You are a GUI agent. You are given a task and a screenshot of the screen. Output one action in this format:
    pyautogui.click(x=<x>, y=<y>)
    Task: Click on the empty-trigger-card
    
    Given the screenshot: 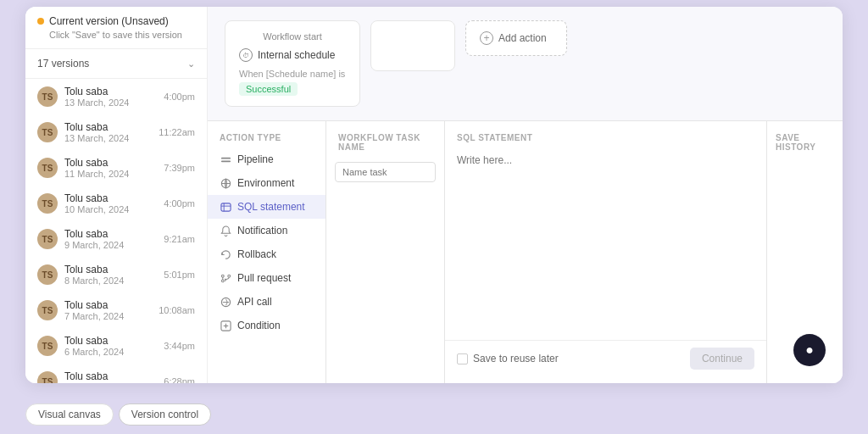 What is the action you would take?
    pyautogui.click(x=413, y=46)
    